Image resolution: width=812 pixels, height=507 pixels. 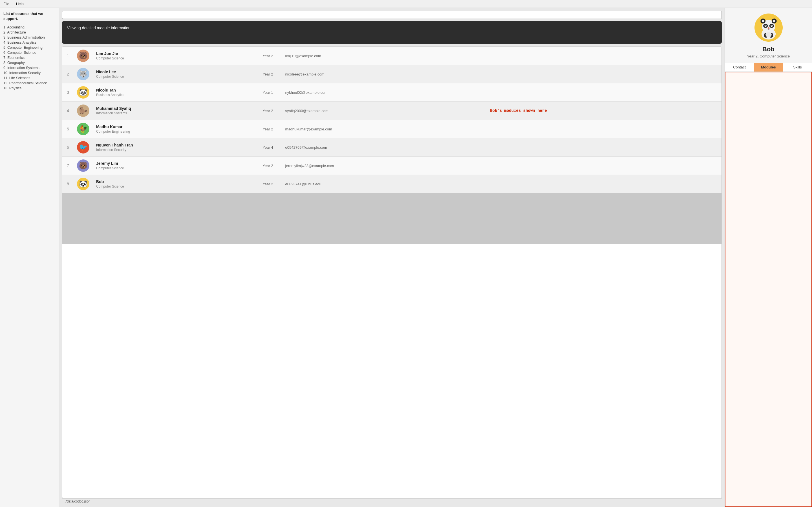 What do you see at coordinates (768, 67) in the screenshot?
I see `profile-tabs: ContactModulesSkills` at bounding box center [768, 67].